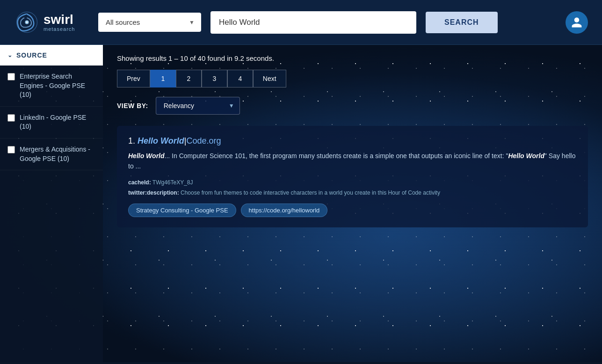  What do you see at coordinates (59, 29) in the screenshot?
I see `logo-meta-label: metasearch` at bounding box center [59, 29].